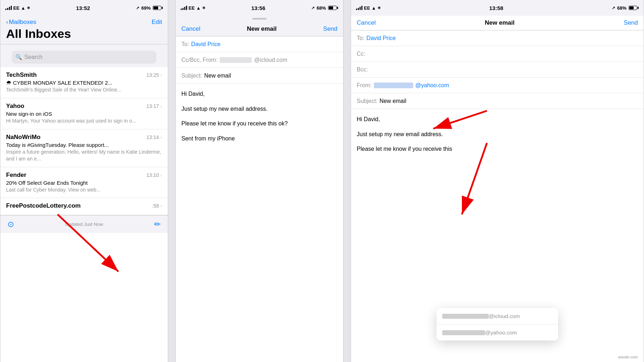 The width and height of the screenshot is (644, 362). I want to click on status-bar-2: EE ▲ ✳ 13:56 ↗ 68%, so click(259, 8).